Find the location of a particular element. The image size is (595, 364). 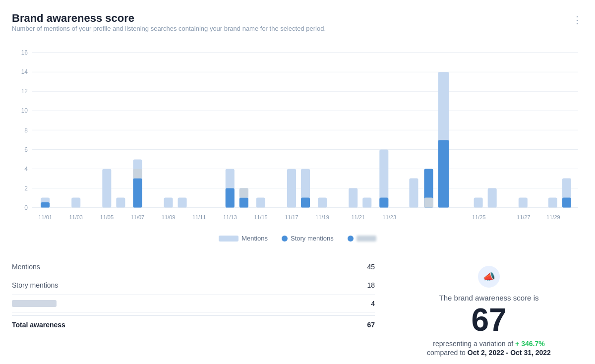

svg-text: 11/19 is located at coordinates (322, 217).